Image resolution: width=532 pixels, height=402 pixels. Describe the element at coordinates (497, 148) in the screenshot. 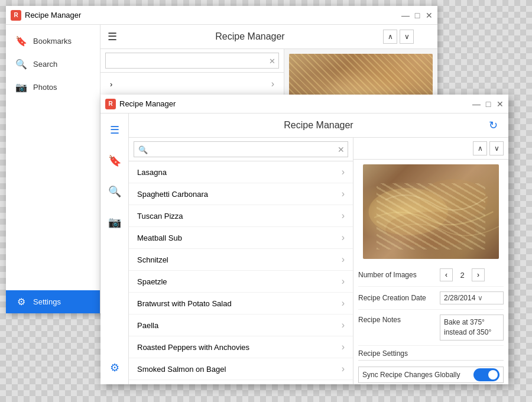

I see `w2-nav-down: ∨` at that location.